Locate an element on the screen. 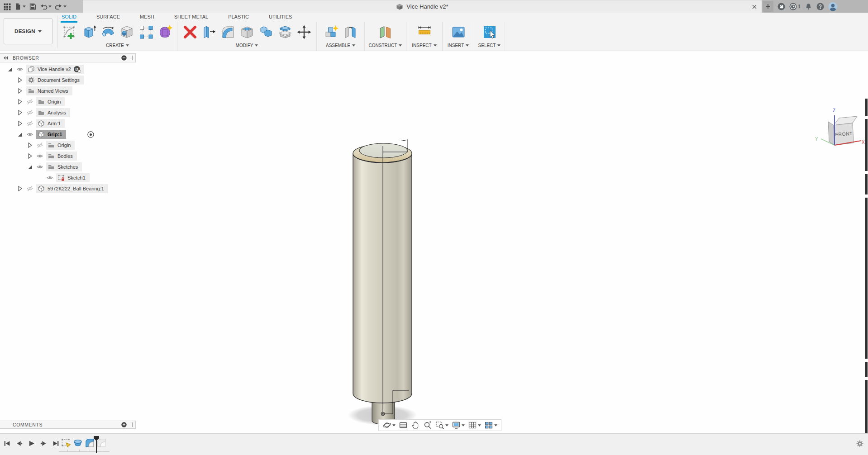  tree-item-5972k222-ball-bearing-1: 5972K222_Ball Bearing:1 is located at coordinates (72, 189).